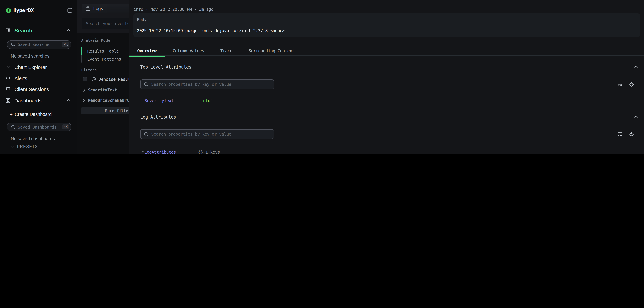 The image size is (644, 308). What do you see at coordinates (33, 114) in the screenshot?
I see `create-dashboard-label: Create Dashboard` at bounding box center [33, 114].